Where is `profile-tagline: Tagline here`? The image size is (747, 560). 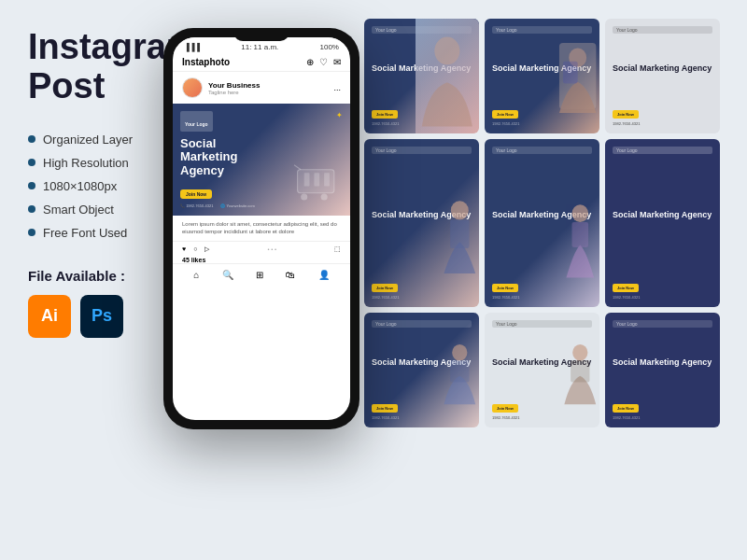 profile-tagline: Tagline here is located at coordinates (233, 92).